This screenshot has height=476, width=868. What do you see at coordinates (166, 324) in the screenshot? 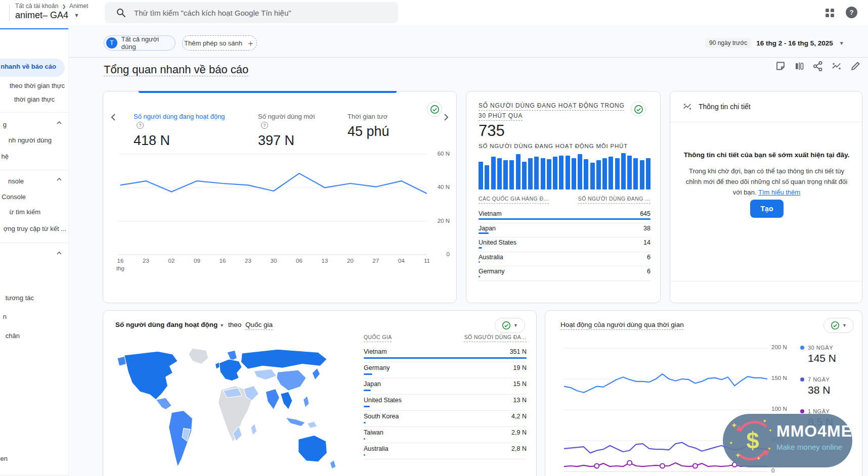
I see `dimension-metric-selector: Số người dùng đang hoạt động` at bounding box center [166, 324].